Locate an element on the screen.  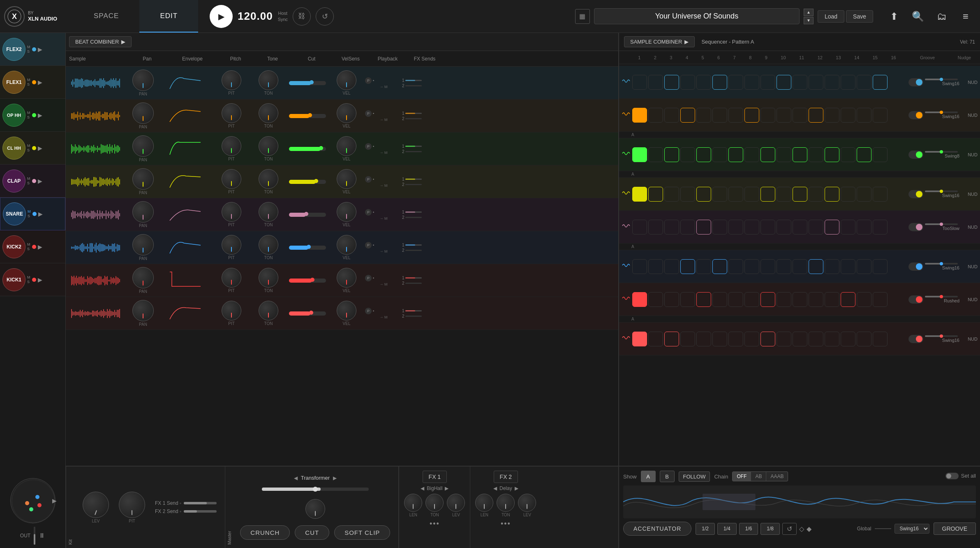
master-knob1 is located at coordinates (315, 509).